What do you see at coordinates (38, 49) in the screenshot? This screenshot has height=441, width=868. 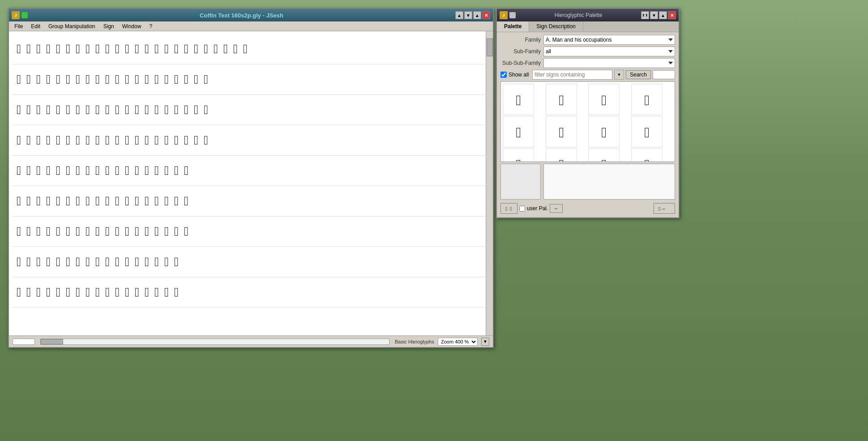 I see `hiero-char: 𓄿` at bounding box center [38, 49].